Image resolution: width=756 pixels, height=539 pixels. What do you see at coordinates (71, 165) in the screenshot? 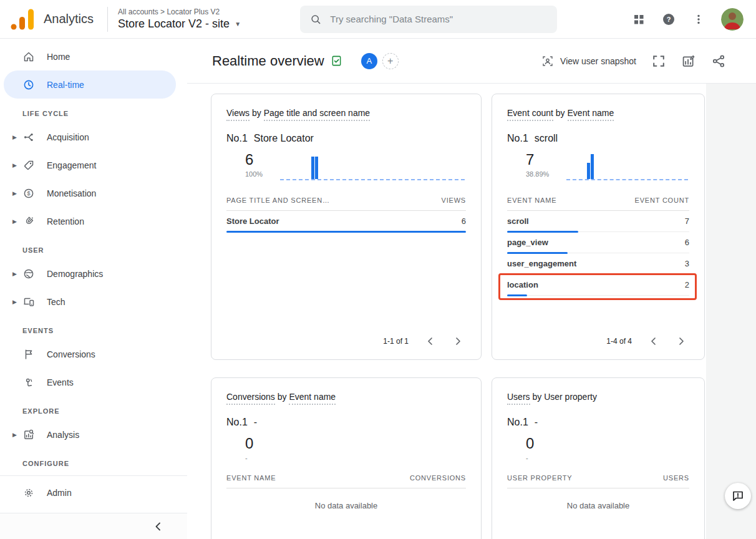
I see `sidebar-item-label: Engagement` at bounding box center [71, 165].